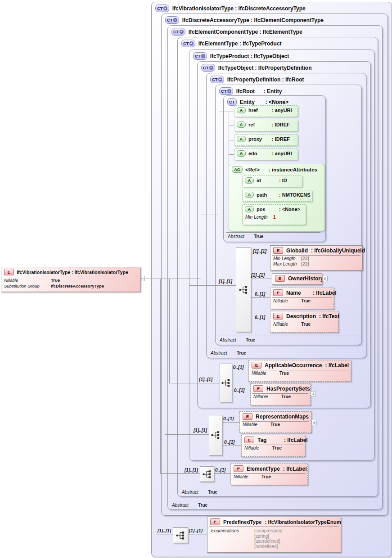 Image resolution: width=392 pixels, height=558 pixels. What do you see at coordinates (272, 181) in the screenshot?
I see `attribute-node-id: Aid: ID` at bounding box center [272, 181].